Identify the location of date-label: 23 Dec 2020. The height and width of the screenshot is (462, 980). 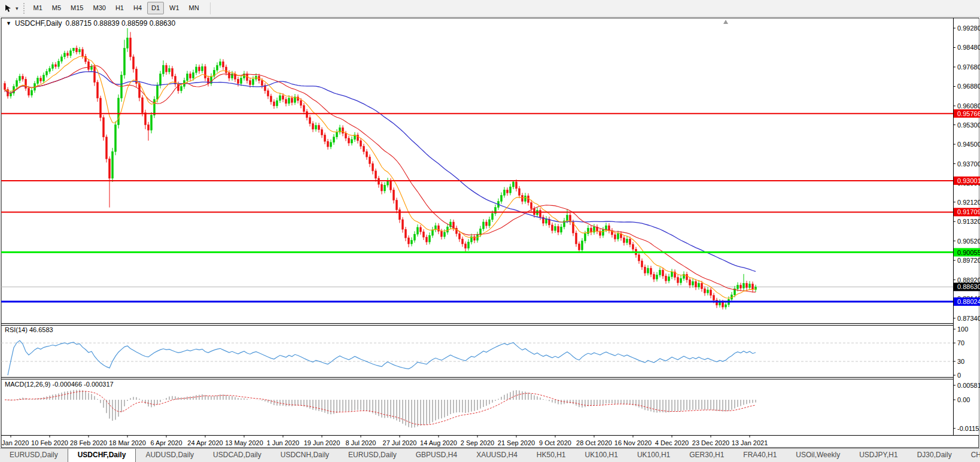
(711, 443).